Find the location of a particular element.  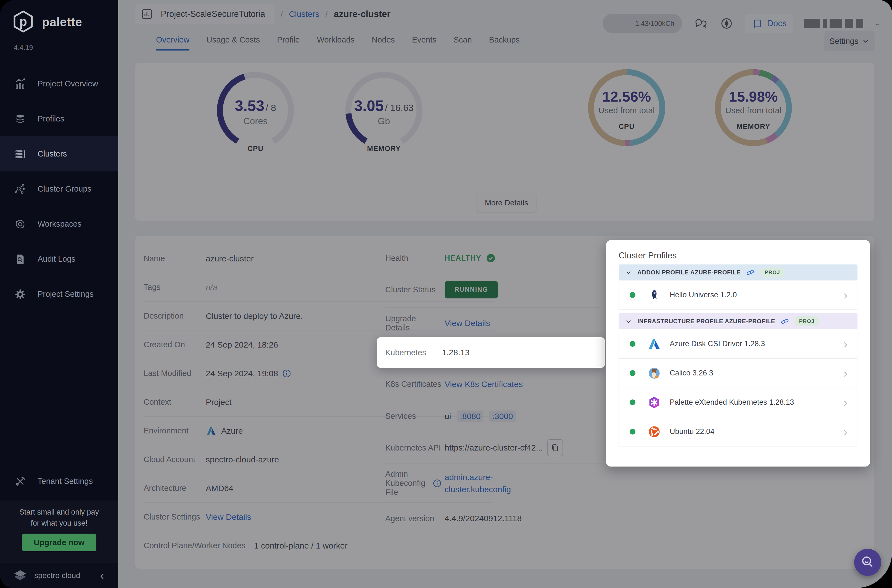

collapse-sidebar-button: ‹ is located at coordinates (102, 576).